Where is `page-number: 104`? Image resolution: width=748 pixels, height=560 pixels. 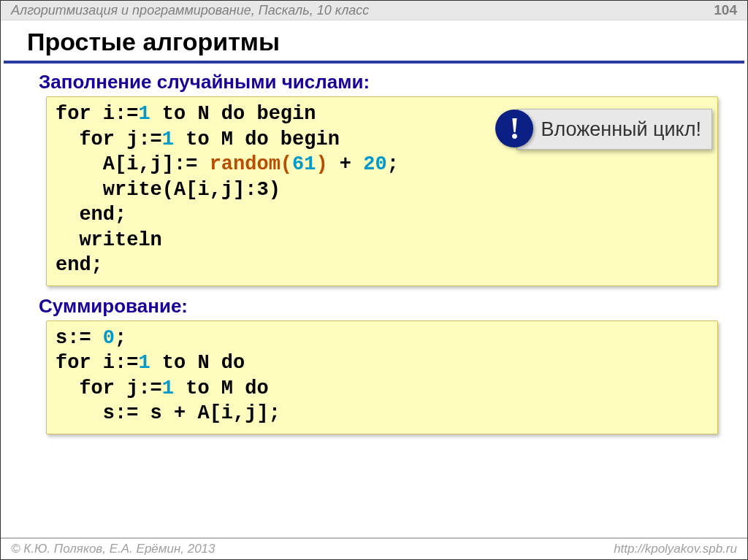 page-number: 104 is located at coordinates (725, 10).